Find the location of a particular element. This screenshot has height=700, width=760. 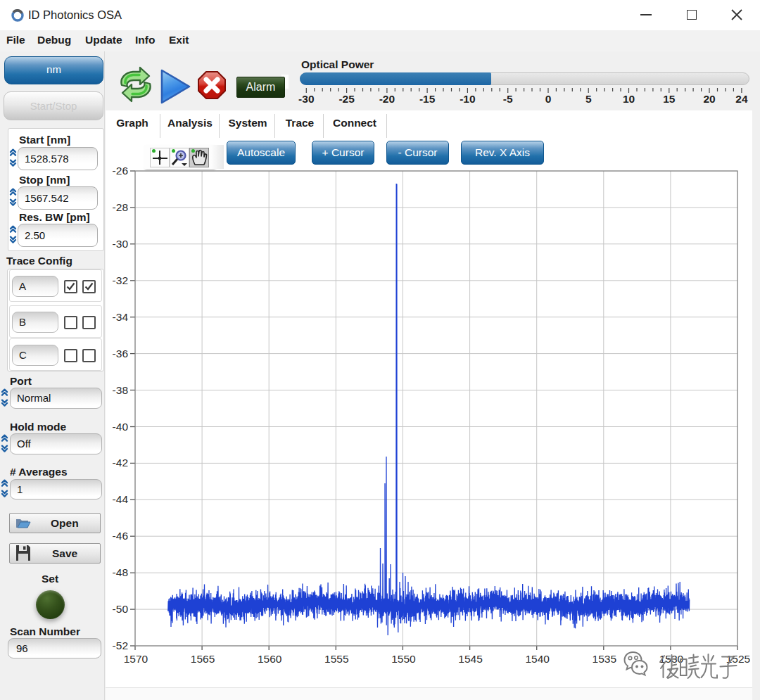

svg-text: -15 is located at coordinates (428, 99).